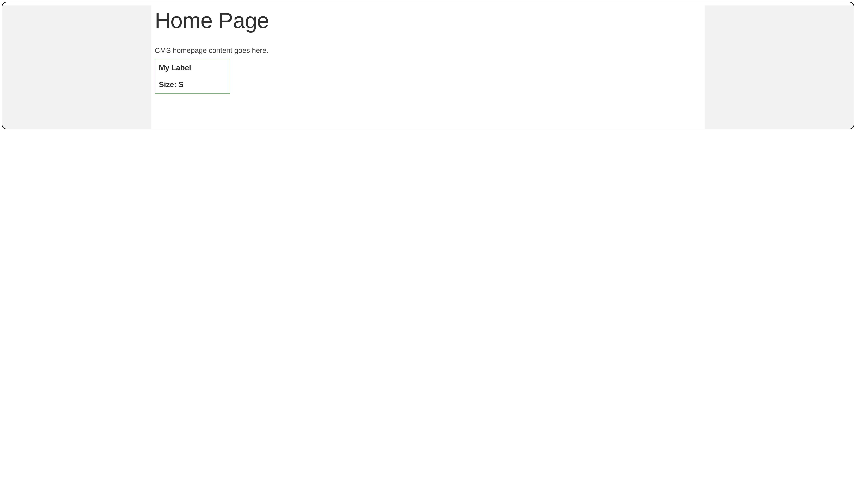  I want to click on widget-size: Size: S, so click(187, 85).